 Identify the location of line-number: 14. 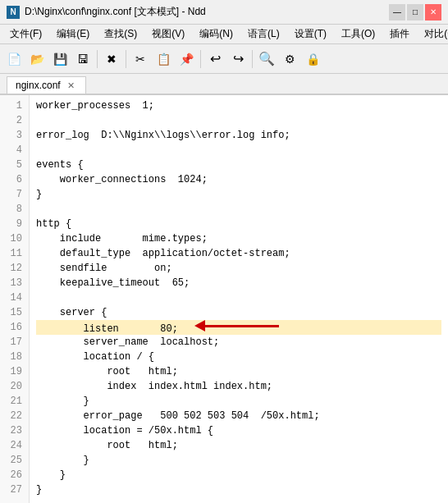
(15, 298).